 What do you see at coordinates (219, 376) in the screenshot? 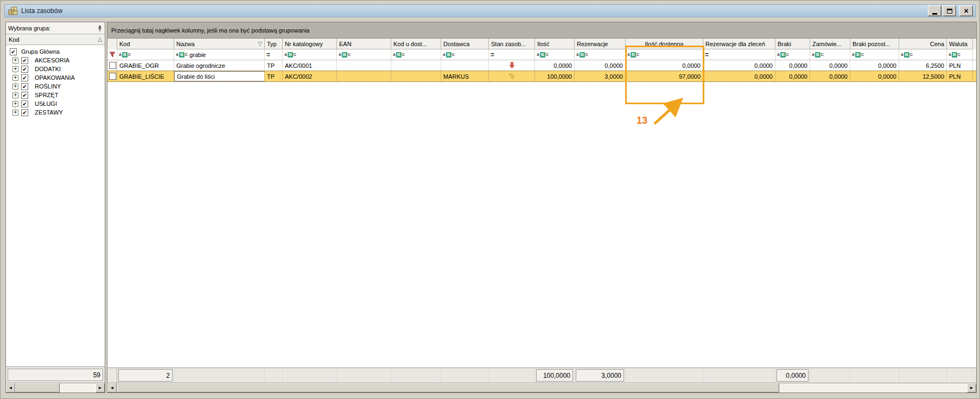
I see `summary-cell-nazwa` at bounding box center [219, 376].